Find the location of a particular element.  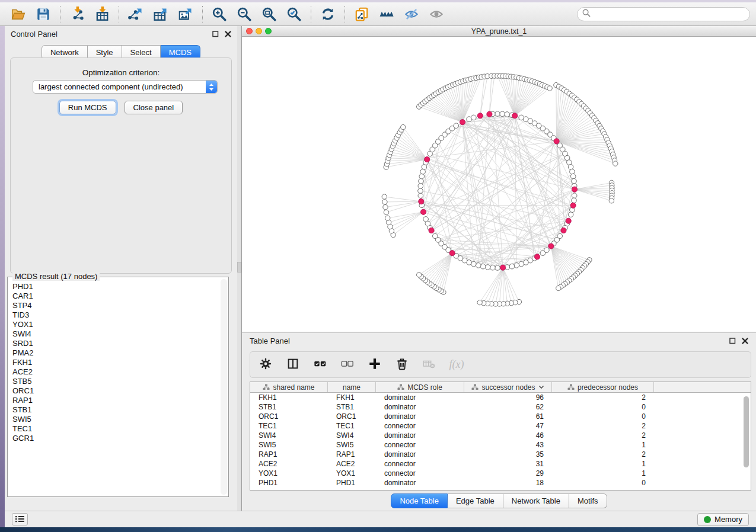

result-node-item: STB5 is located at coordinates (114, 382).